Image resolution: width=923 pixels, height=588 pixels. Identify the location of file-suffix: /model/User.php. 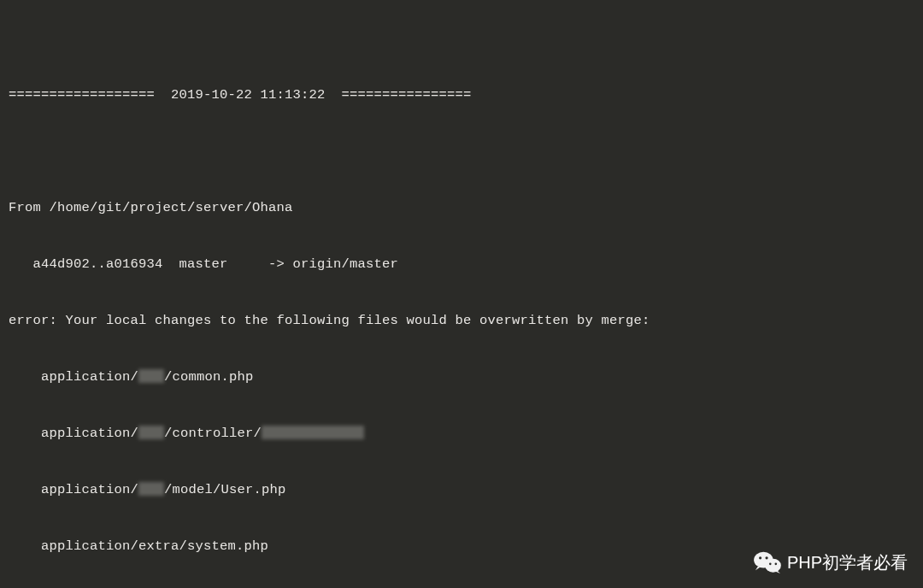
(226, 490).